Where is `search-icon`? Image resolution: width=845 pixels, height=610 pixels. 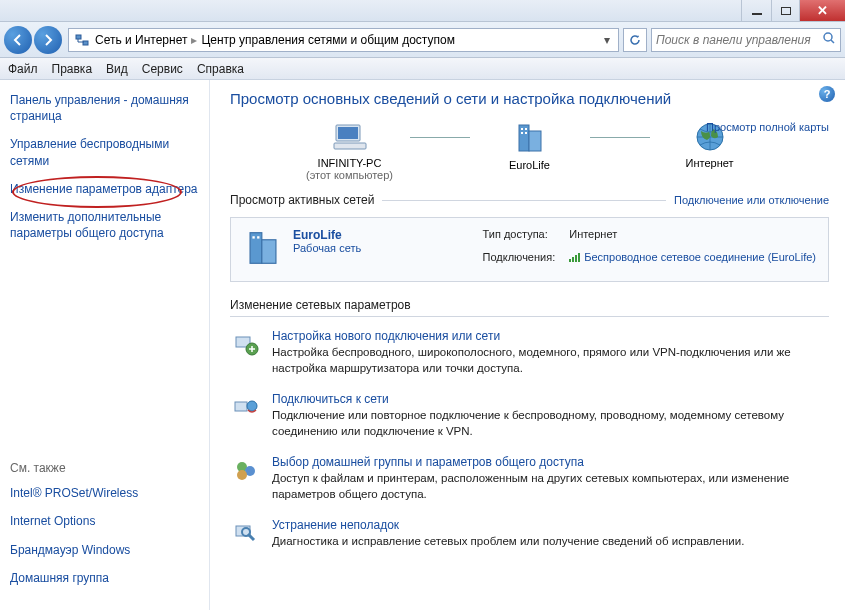 search-icon is located at coordinates (829, 40).